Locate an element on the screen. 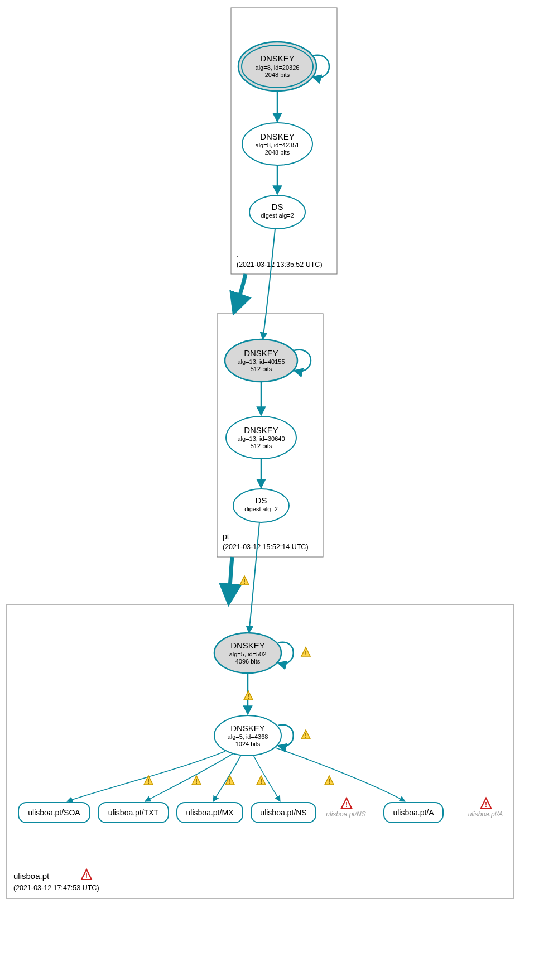 Image resolution: width=534 pixels, height=980 pixels. node-rr-soa: ulisboa.pt/SOA is located at coordinates (54, 813).